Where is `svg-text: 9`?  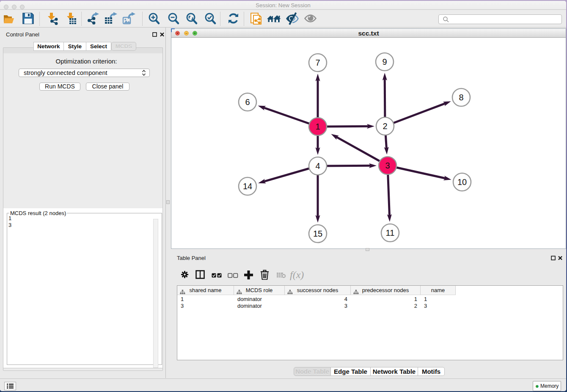 svg-text: 9 is located at coordinates (384, 62).